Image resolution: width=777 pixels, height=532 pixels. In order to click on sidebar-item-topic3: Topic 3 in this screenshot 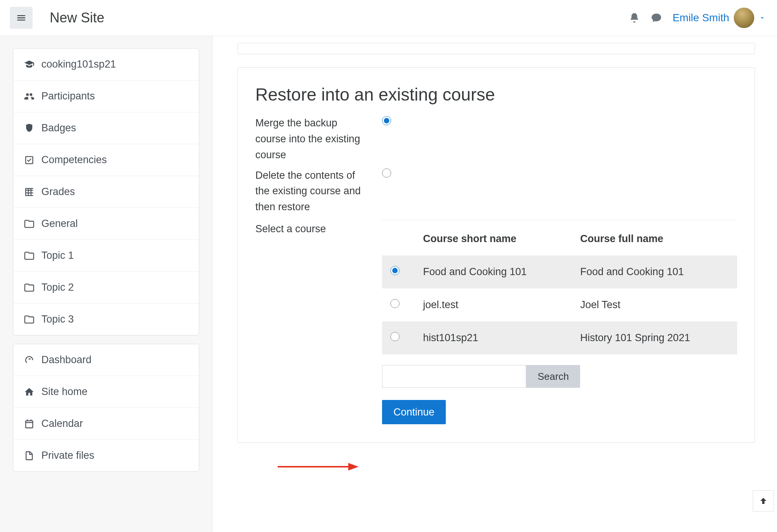, I will do `click(106, 320)`.